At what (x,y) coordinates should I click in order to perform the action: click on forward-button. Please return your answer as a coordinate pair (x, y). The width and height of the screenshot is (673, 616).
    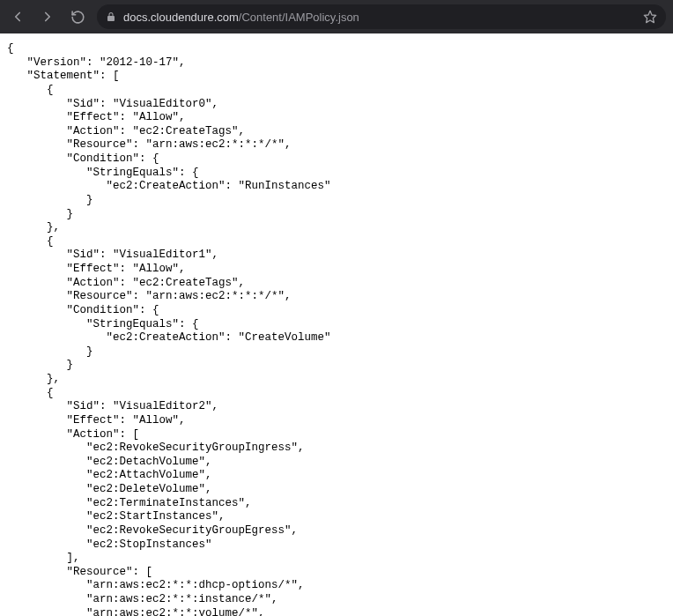
    Looking at the image, I should click on (48, 17).